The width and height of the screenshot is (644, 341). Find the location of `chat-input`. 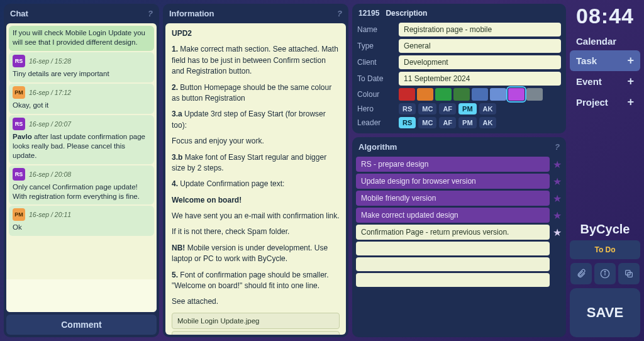

chat-input is located at coordinates (82, 296).